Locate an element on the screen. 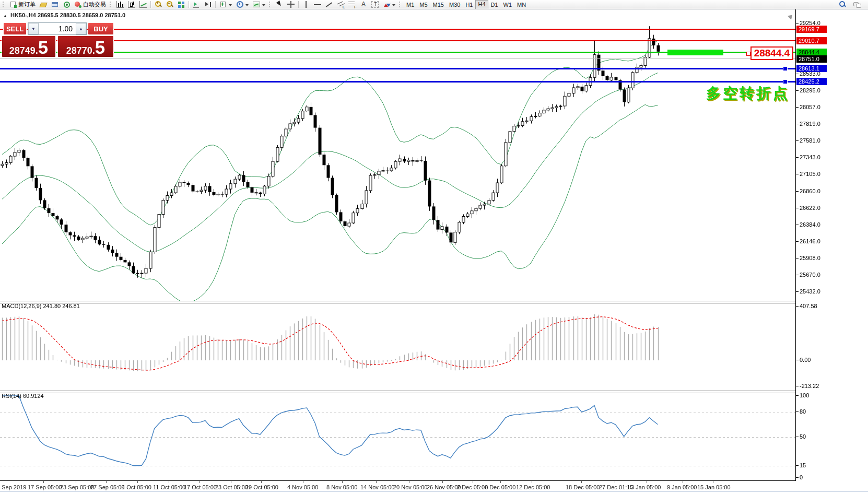  price-badge-29169.7: 29169.7 is located at coordinates (812, 29).